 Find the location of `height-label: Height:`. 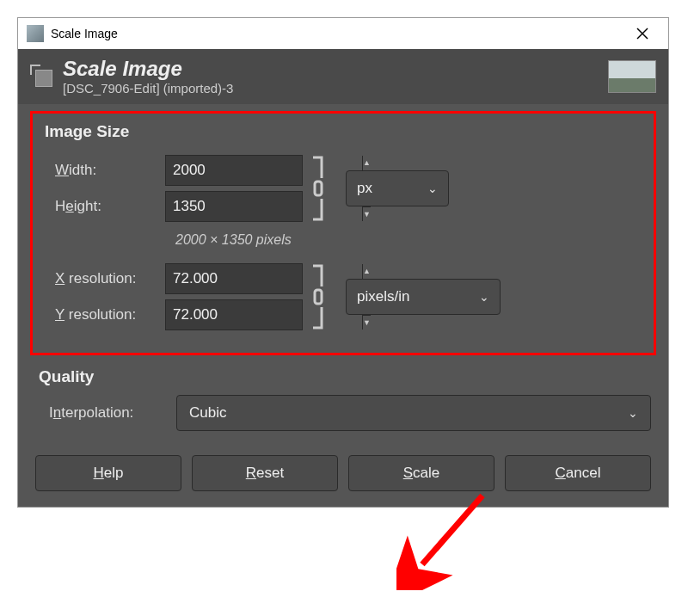

height-label: Height: is located at coordinates (105, 206).